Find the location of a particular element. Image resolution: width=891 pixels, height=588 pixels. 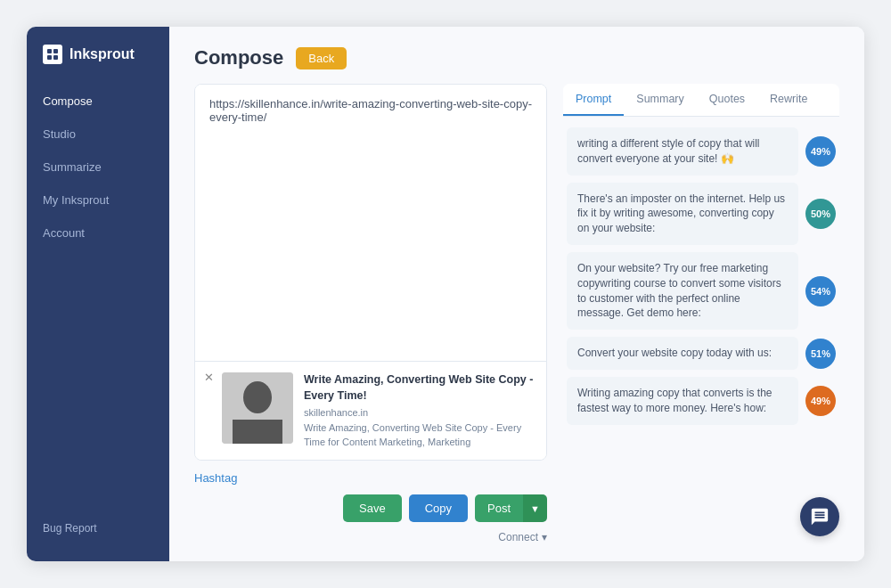

prompt-item: On your website? Try our free marketing … is located at coordinates (701, 290).